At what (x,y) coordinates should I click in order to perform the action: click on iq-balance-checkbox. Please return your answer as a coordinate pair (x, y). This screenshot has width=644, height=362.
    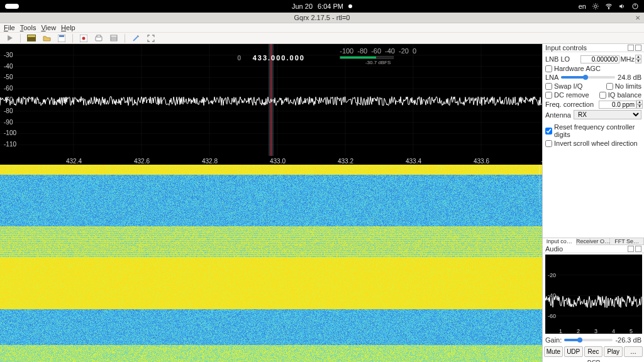
    Looking at the image, I should click on (602, 96).